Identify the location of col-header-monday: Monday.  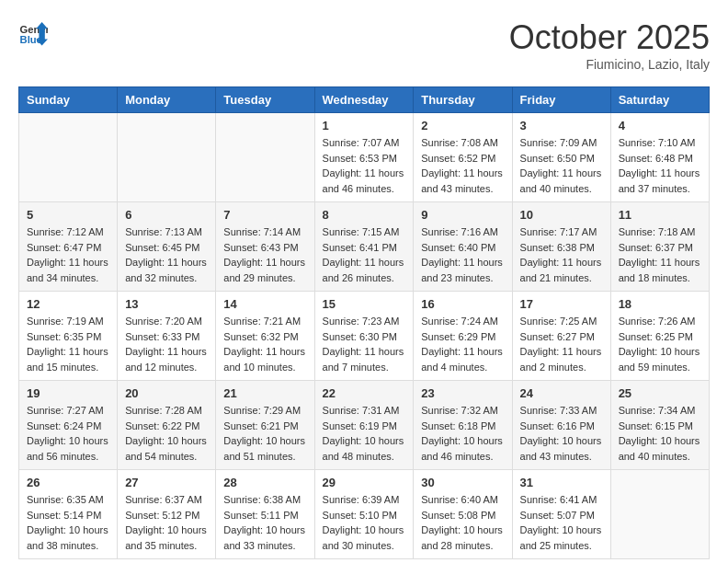
(167, 100).